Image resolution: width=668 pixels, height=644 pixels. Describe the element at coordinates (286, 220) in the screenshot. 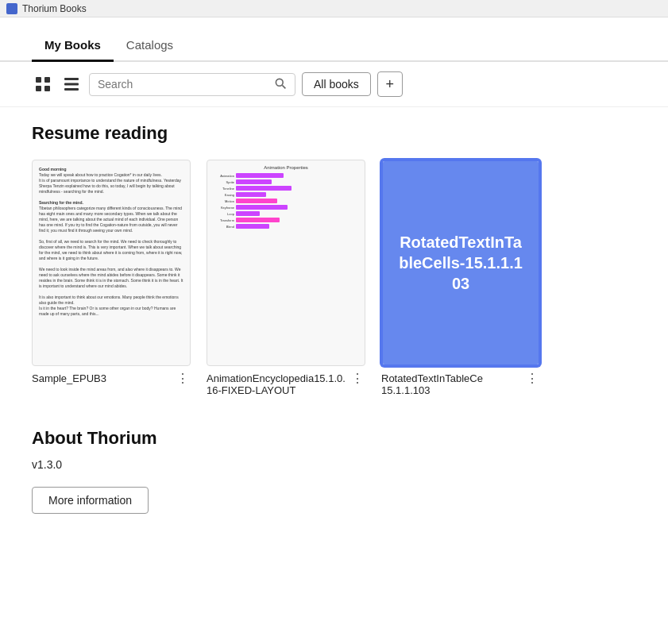

I see `animation-bar-row: Transform` at that location.